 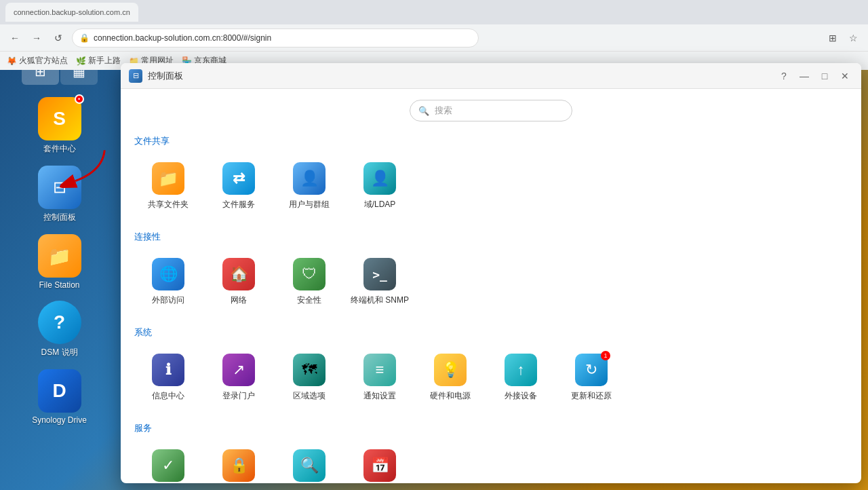 I want to click on browser-chrome: connection.backup-solution.com.cn ← → ↺ …, so click(x=434, y=26).